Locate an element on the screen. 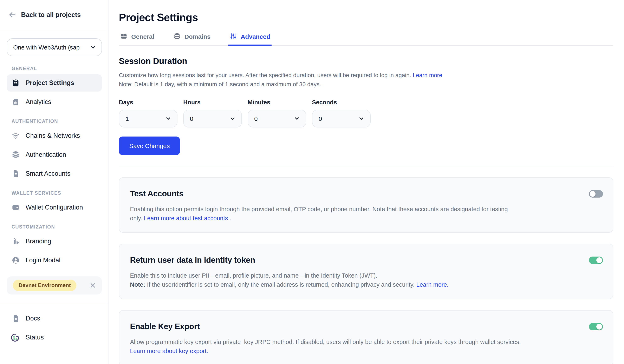 This screenshot has width=624, height=364. session-description-text: Customize how long sessions last for you… is located at coordinates (266, 75).